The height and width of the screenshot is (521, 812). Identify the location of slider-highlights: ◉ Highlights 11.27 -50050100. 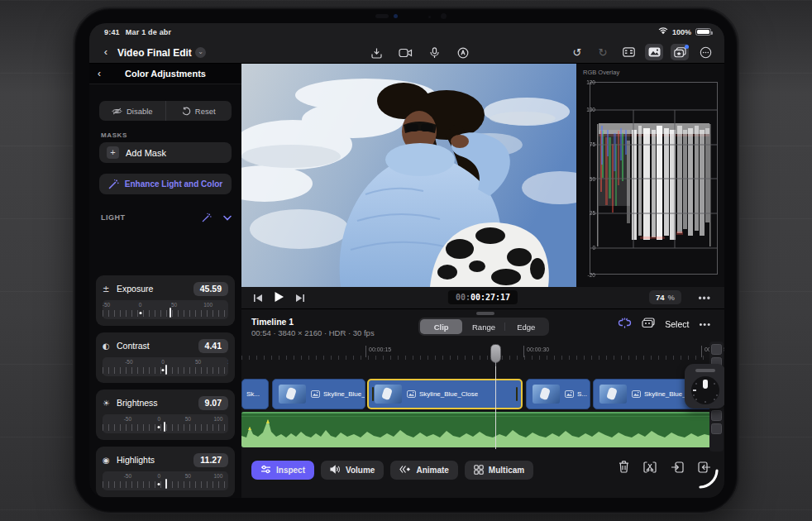
(165, 471).